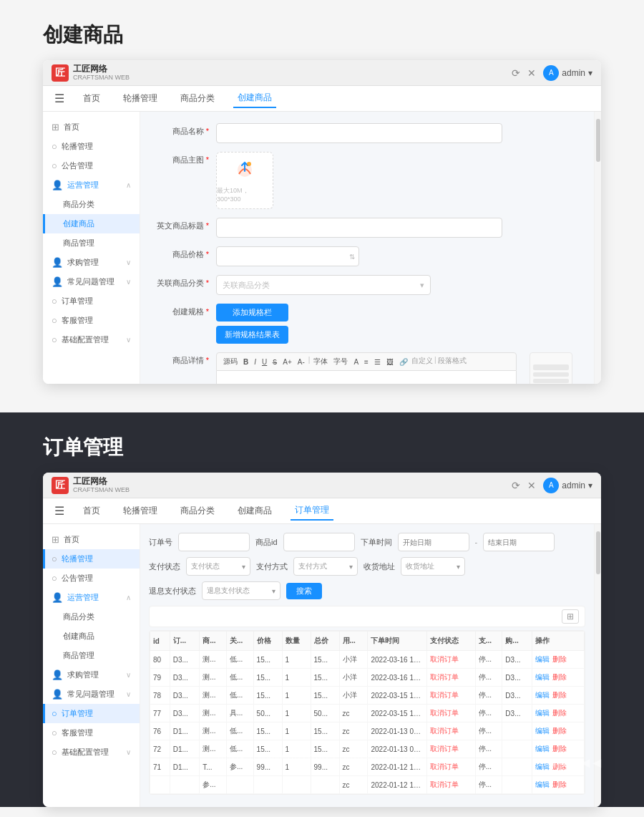 This screenshot has height=817, width=644. What do you see at coordinates (140, 511) in the screenshot?
I see `nav2-carousel: 轮播管理` at bounding box center [140, 511].